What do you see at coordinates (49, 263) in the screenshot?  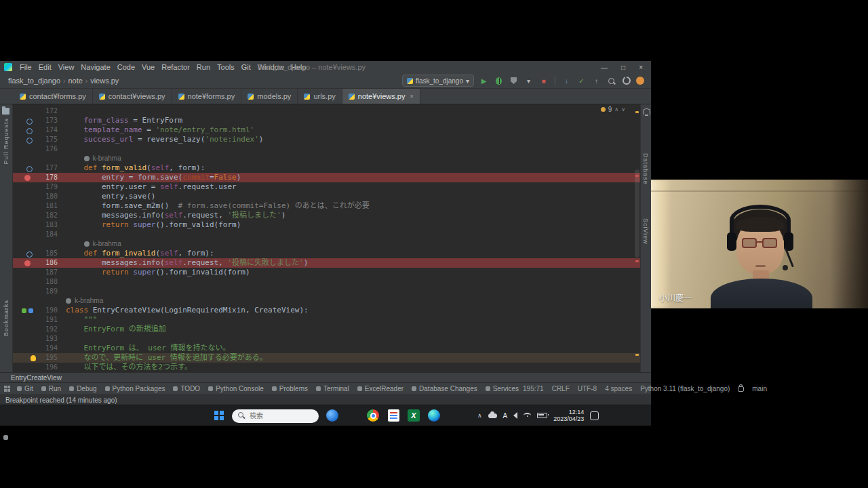 I see `line-number: 186` at bounding box center [49, 263].